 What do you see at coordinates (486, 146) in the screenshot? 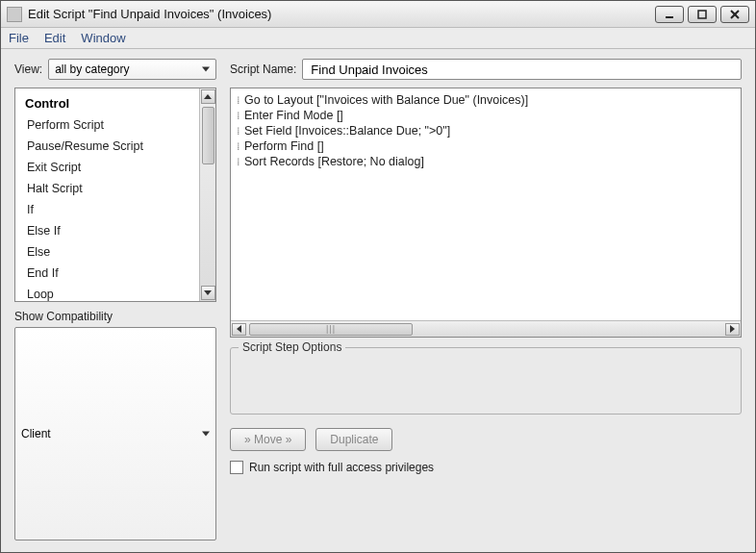
I see `script-step: ⁞Perform Find []` at bounding box center [486, 146].